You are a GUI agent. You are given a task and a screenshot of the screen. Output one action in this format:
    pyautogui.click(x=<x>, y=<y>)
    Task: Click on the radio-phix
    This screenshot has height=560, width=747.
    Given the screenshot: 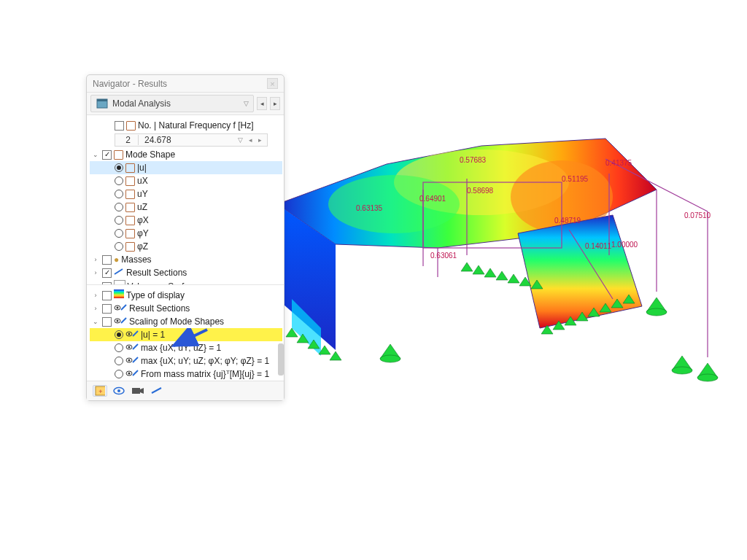 What is the action you would take?
    pyautogui.click(x=119, y=220)
    